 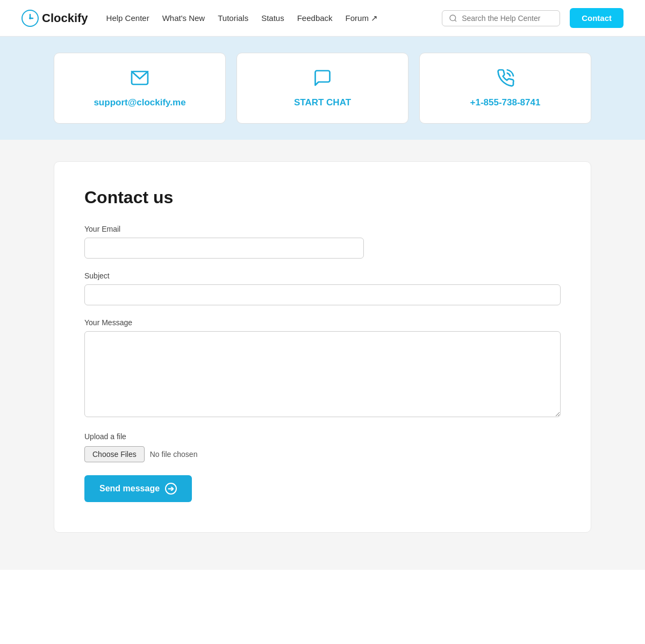 I want to click on form-title: Contact us, so click(x=322, y=198).